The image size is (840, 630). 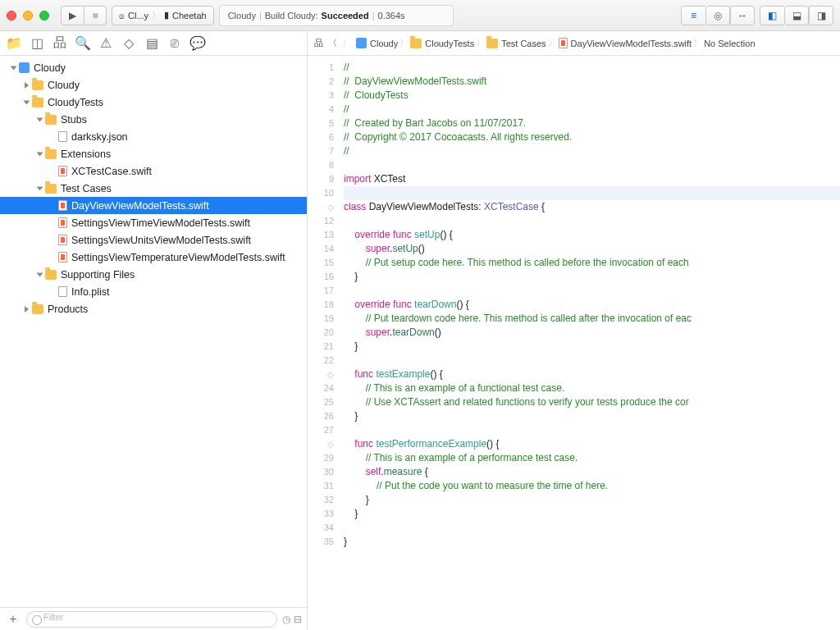 I want to click on stop-button: ■, so click(x=95, y=16).